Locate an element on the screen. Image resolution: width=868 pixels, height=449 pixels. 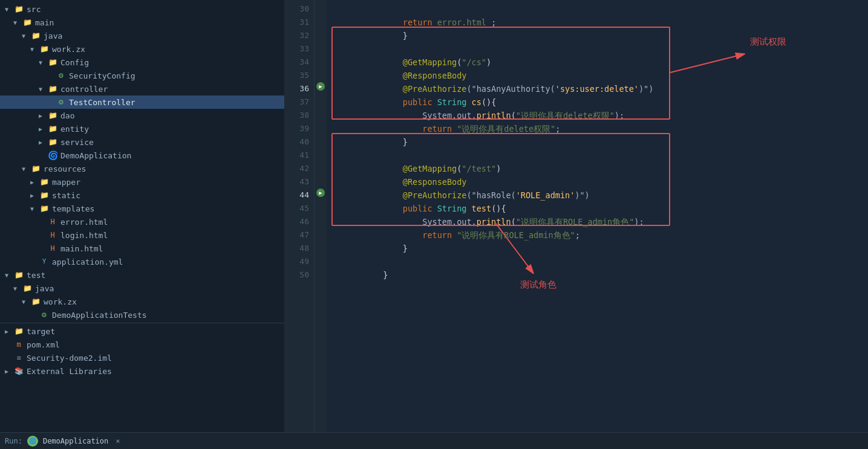
run-arrow-36: ▶ is located at coordinates (321, 87).